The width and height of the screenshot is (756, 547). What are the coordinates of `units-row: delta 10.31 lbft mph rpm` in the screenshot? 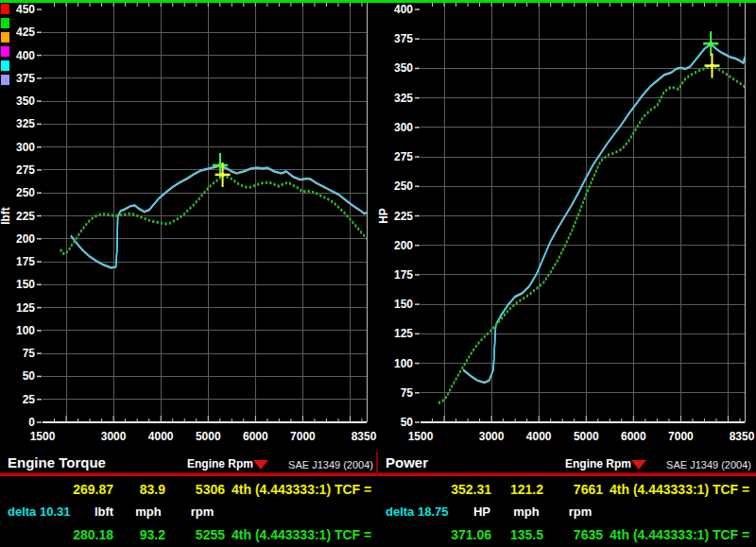 It's located at (189, 514).